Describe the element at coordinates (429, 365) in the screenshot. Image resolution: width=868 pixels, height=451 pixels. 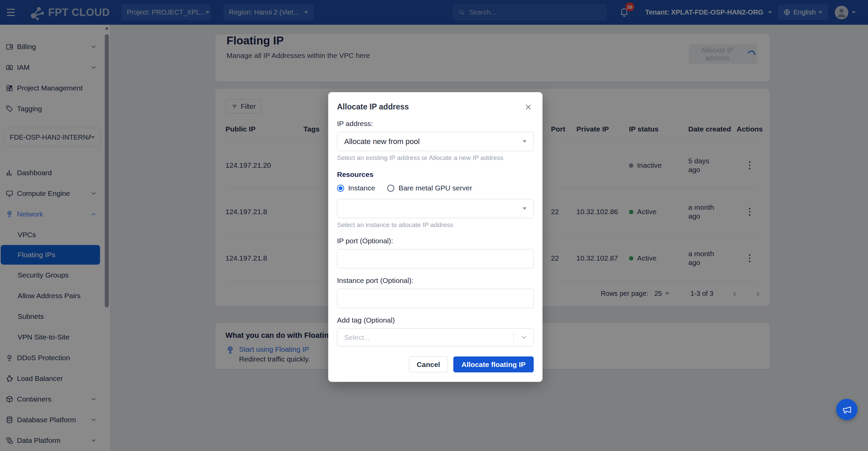
I see `cancel-button: Cancel` at that location.